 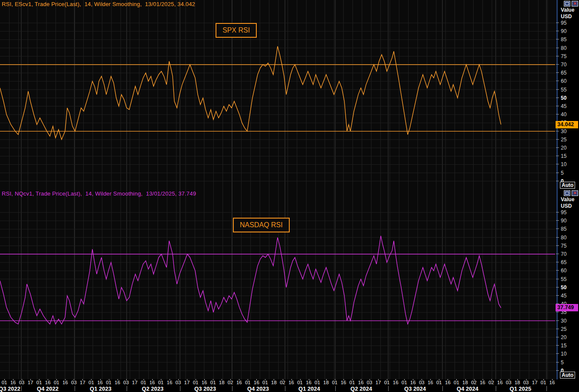 What do you see at coordinates (101, 389) in the screenshot?
I see `quarter-label: Q1 2023` at bounding box center [101, 389].